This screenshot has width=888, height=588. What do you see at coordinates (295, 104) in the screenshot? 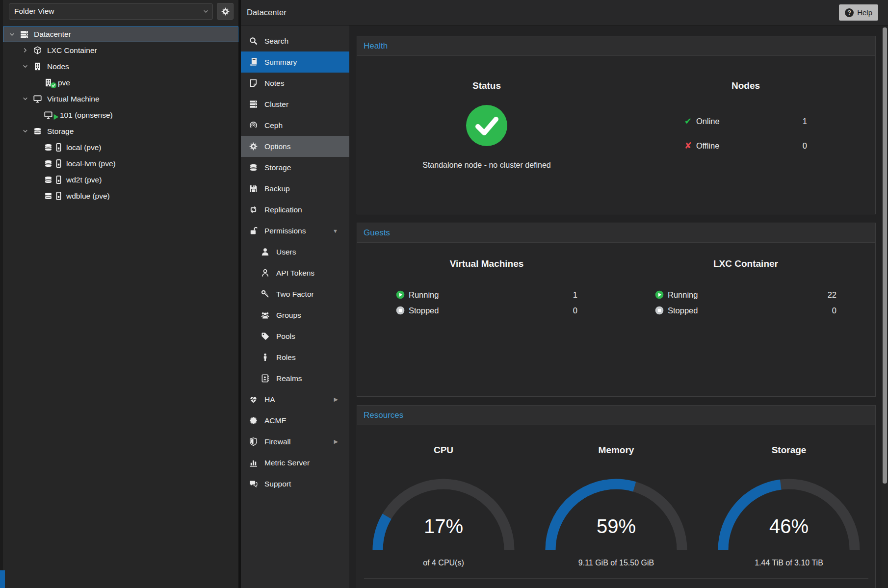
I see `menu-item-cluster: Cluster` at bounding box center [295, 104].